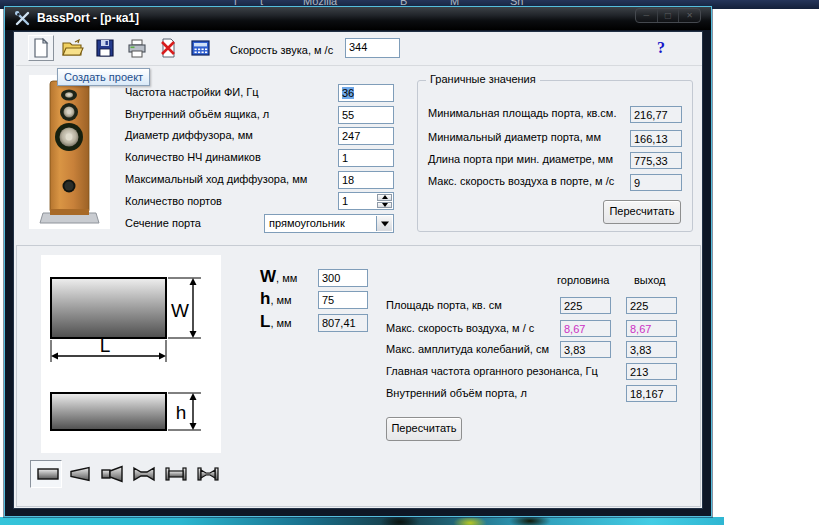 The image size is (819, 525). Describe the element at coordinates (348, 93) in the screenshot. I see `selected-text: 36` at that location.